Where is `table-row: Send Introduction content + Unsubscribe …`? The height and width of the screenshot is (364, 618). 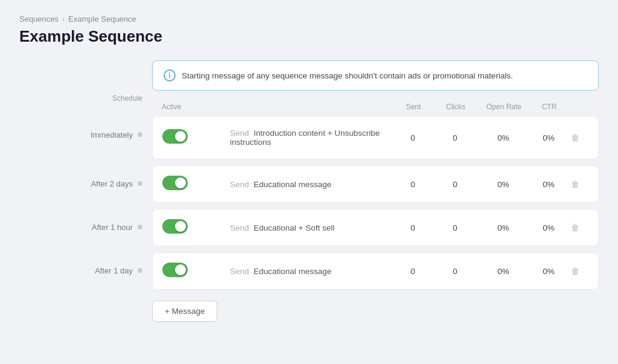 table-row: Send Introduction content + Unsubscribe … is located at coordinates (375, 138).